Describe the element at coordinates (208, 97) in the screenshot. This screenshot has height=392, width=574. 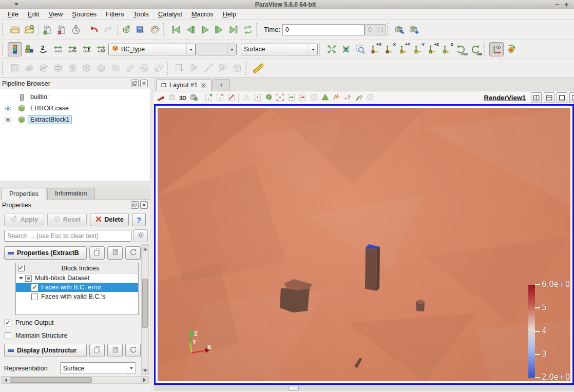
I see `select-cells-on-surface` at that location.